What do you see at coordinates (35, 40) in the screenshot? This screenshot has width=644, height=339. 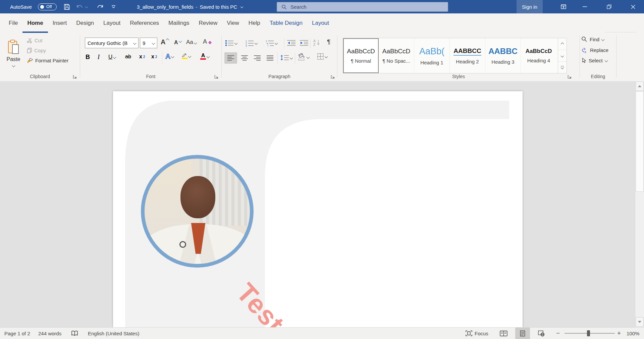 I see `cut-button: Cut` at bounding box center [35, 40].